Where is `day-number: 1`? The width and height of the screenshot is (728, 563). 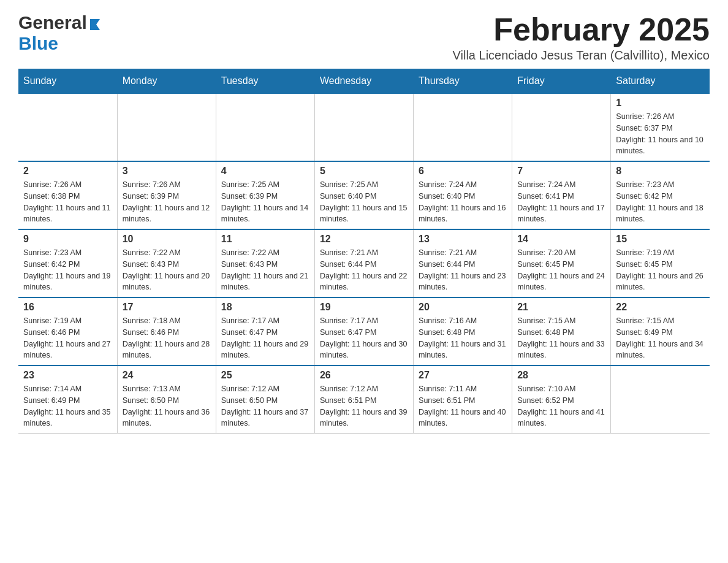 day-number: 1 is located at coordinates (661, 103).